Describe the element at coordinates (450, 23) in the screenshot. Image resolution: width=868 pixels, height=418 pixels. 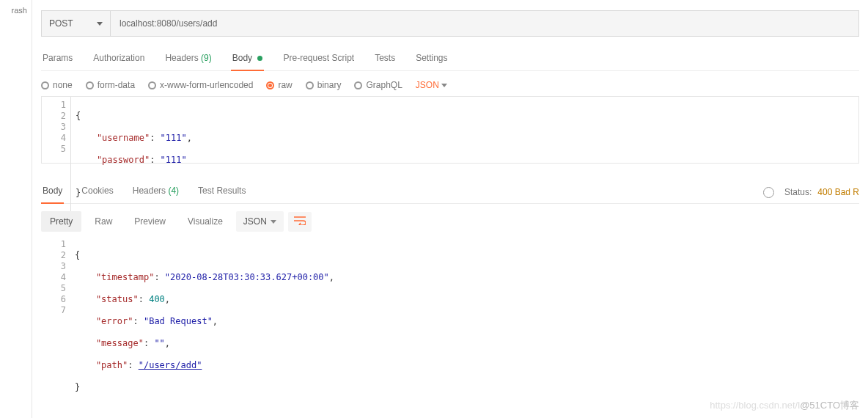
I see `request-bar: POST` at that location.